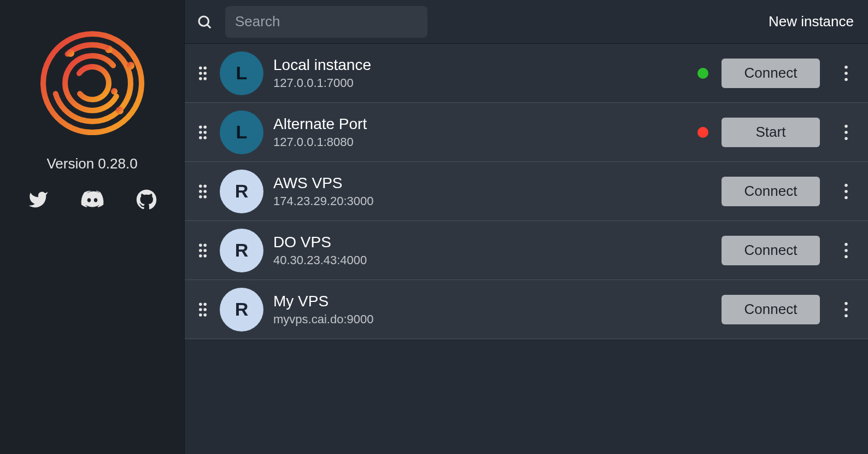 This screenshot has width=868, height=454. What do you see at coordinates (480, 132) in the screenshot?
I see `instance-text: Alternate Port127.0.0.1:8080` at bounding box center [480, 132].